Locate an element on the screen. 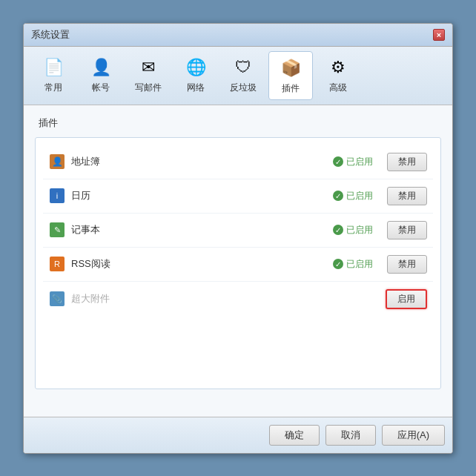  plugins-icon: 📦 is located at coordinates (291, 68).